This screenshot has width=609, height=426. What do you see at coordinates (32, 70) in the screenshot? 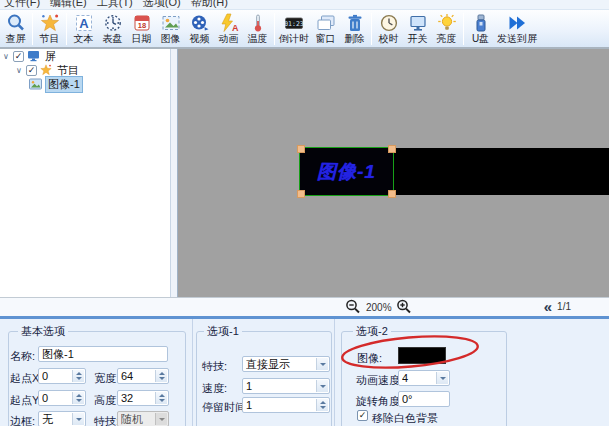
I see `program-checkbox: ✓` at bounding box center [32, 70].